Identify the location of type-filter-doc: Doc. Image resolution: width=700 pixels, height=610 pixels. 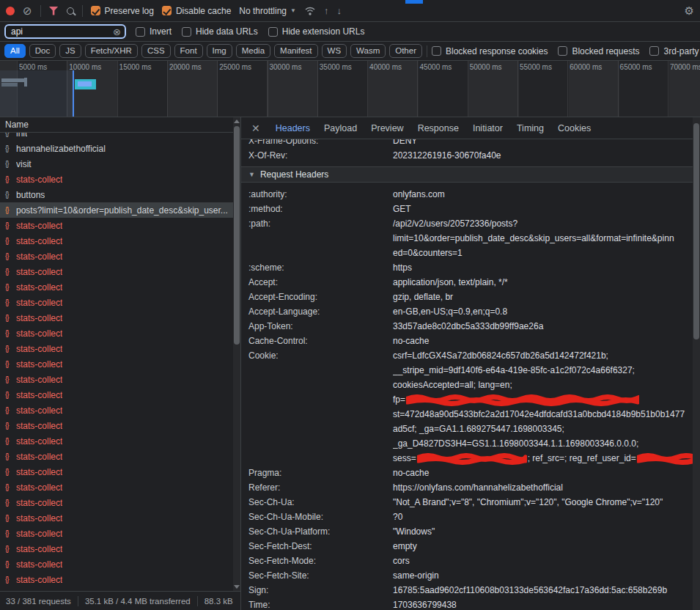
(43, 51).